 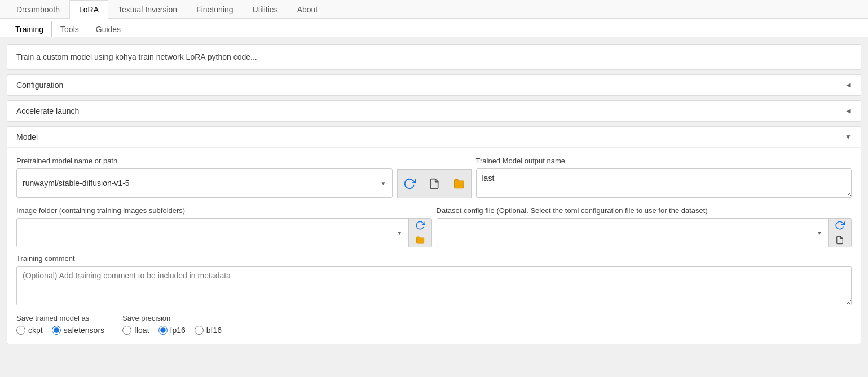 What do you see at coordinates (204, 177) in the screenshot?
I see `pretrained-model-group: Pretrained model name or path runwayml/s…` at bounding box center [204, 177].